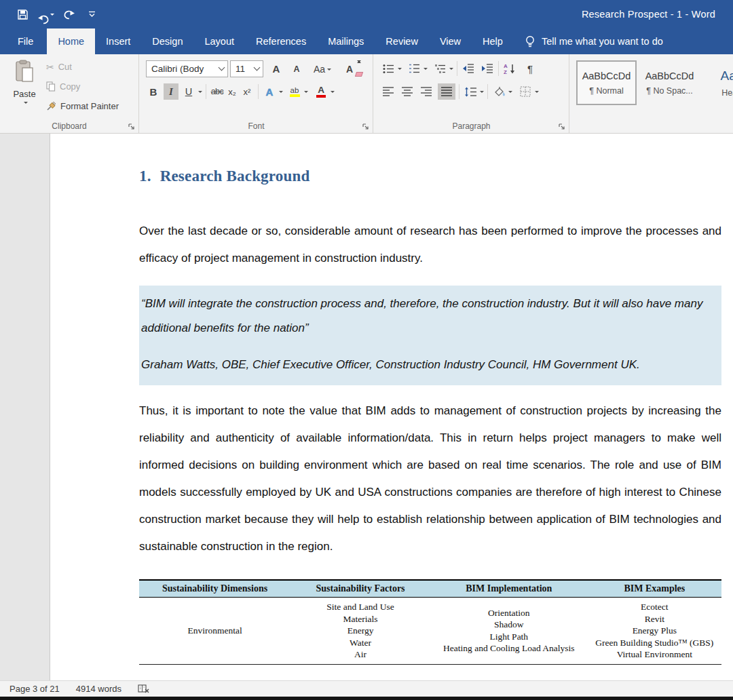  Describe the element at coordinates (594, 41) in the screenshot. I see `tell-me-box: Tell me what you want to do` at that location.